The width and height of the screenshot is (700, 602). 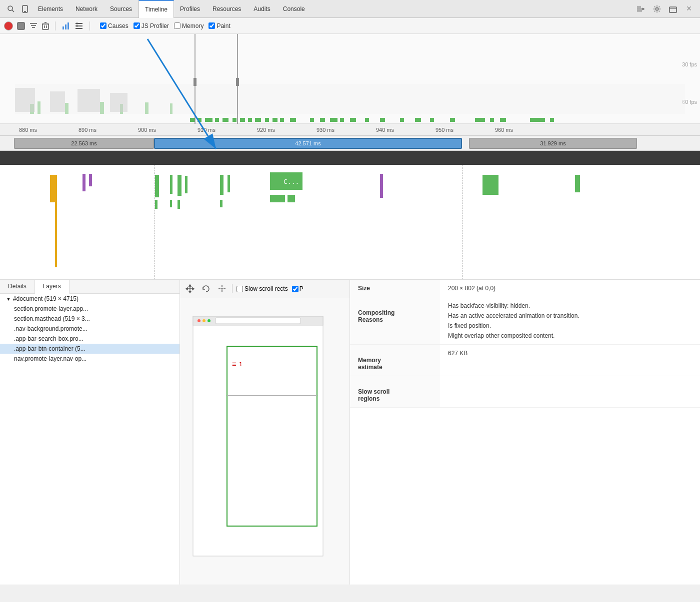 What do you see at coordinates (219, 26) in the screenshot?
I see `paint-checkbox-label: Paint` at bounding box center [219, 26].